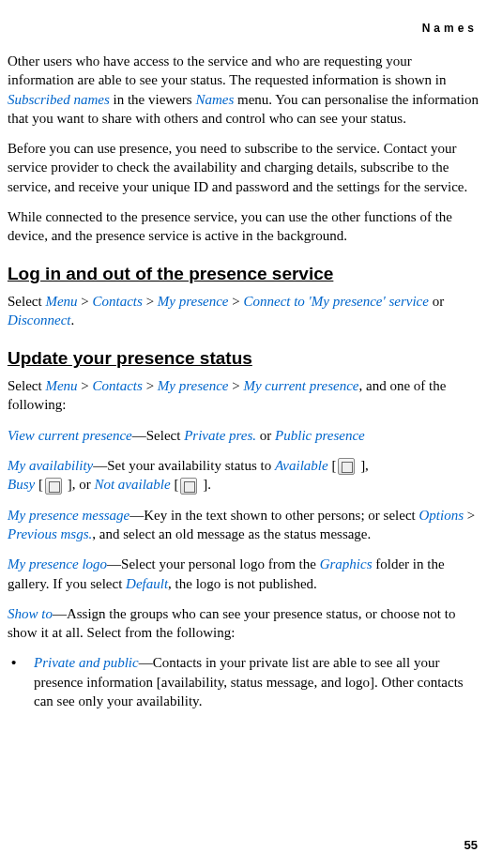  What do you see at coordinates (244, 227) in the screenshot?
I see `paragraph-3: While connected to the presence service,…` at bounding box center [244, 227].